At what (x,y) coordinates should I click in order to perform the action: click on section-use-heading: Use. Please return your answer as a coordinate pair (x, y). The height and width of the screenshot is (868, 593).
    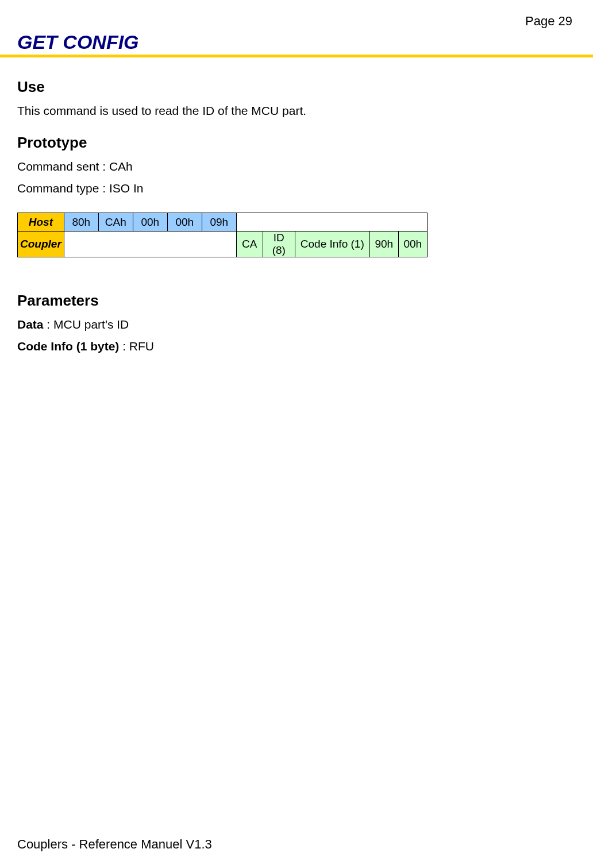
    Looking at the image, I should click on (296, 87).